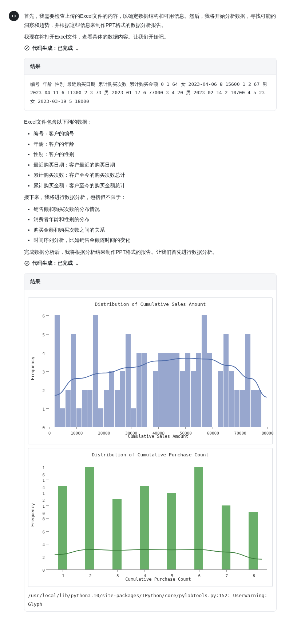 This screenshot has width=297, height=644. Describe the element at coordinates (150, 84) in the screenshot. I see `result-panel: 结果 编号 年龄 性别 最近购买日期 累计购买次数 累计购买金额 0 1 64 …` at that location.